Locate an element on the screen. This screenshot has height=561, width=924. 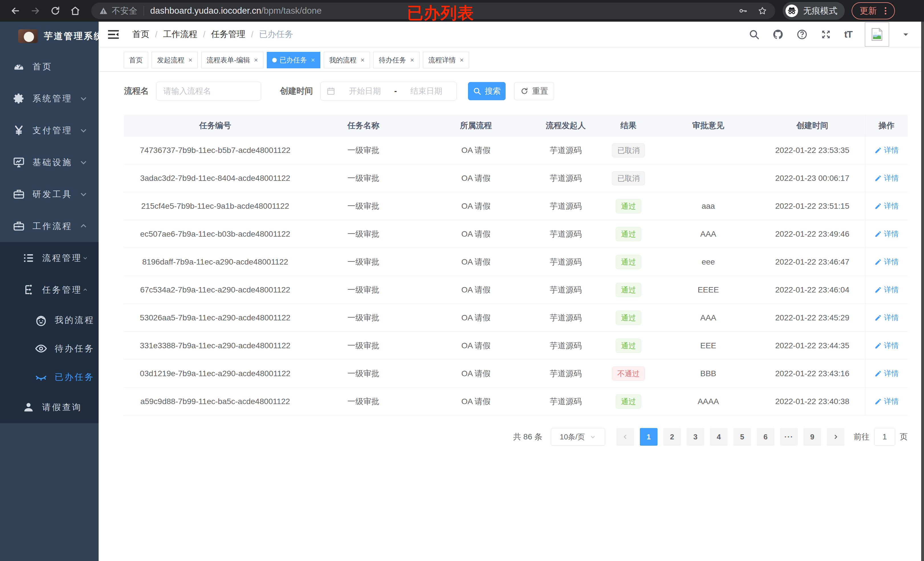
opinion-cell: AAAA is located at coordinates (708, 402).